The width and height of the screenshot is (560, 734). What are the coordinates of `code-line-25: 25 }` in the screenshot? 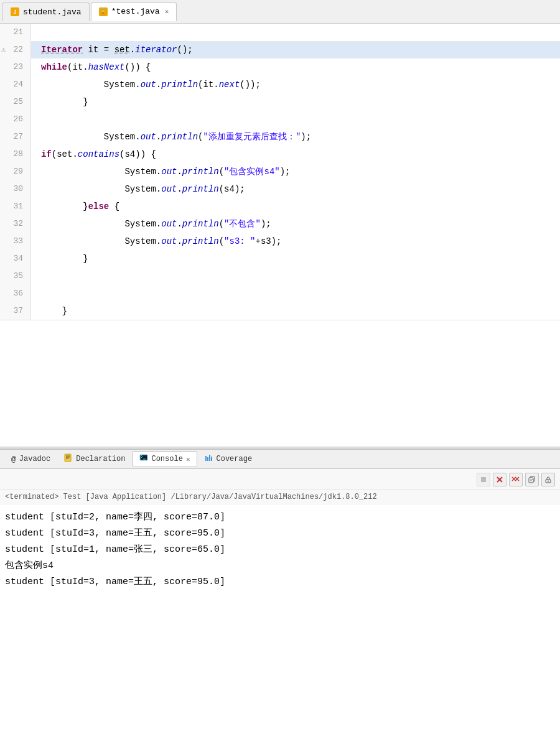 It's located at (280, 102).